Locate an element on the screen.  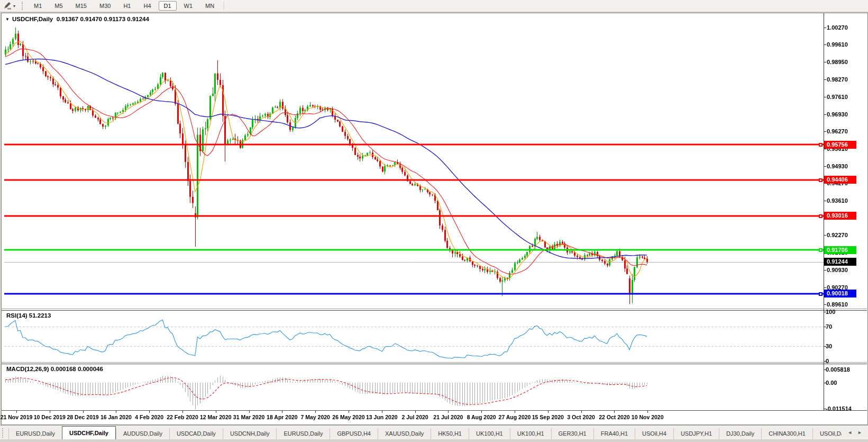
price-axis-label: 0.92270 is located at coordinates (846, 235).